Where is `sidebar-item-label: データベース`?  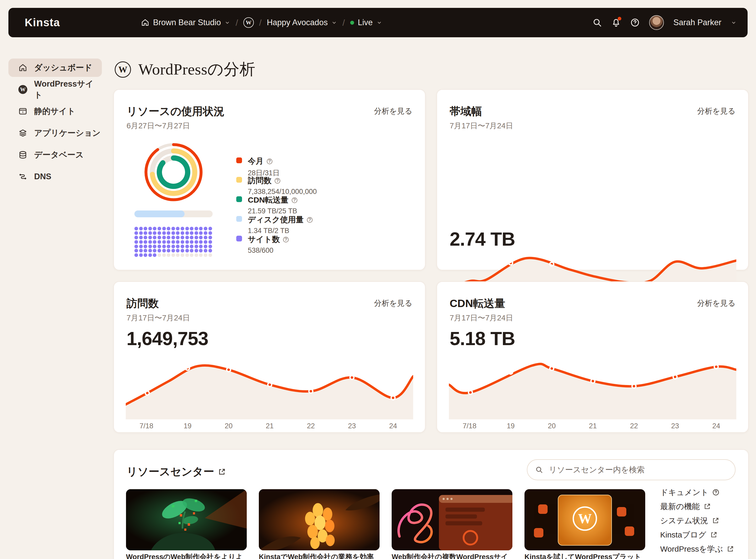
sidebar-item-label: データベース is located at coordinates (59, 155).